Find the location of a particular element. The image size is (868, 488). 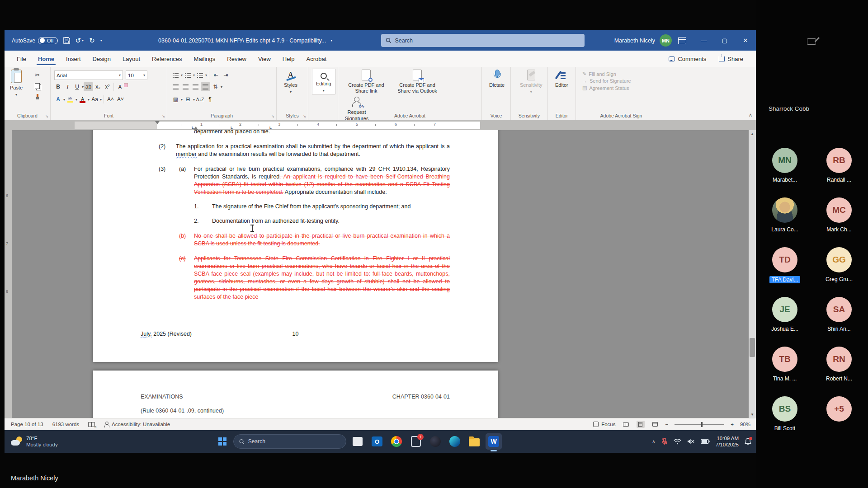

increase-indent-button: ⇥ is located at coordinates (226, 75).